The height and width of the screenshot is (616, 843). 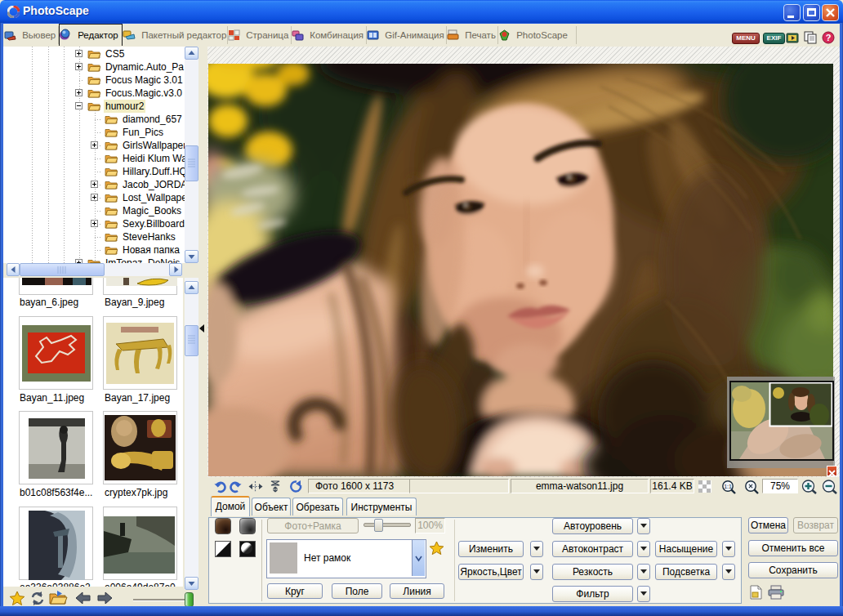 I want to click on svg-text: 1:1, so click(x=728, y=487).